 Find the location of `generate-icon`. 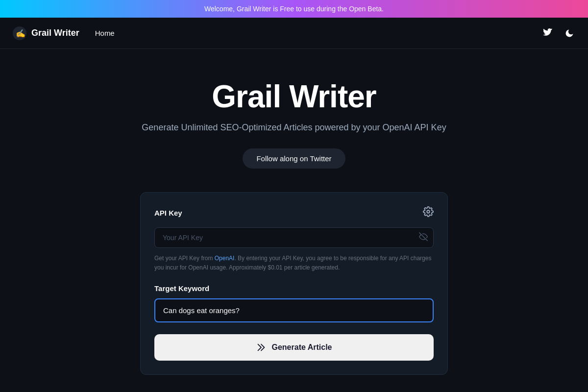

generate-icon is located at coordinates (261, 347).